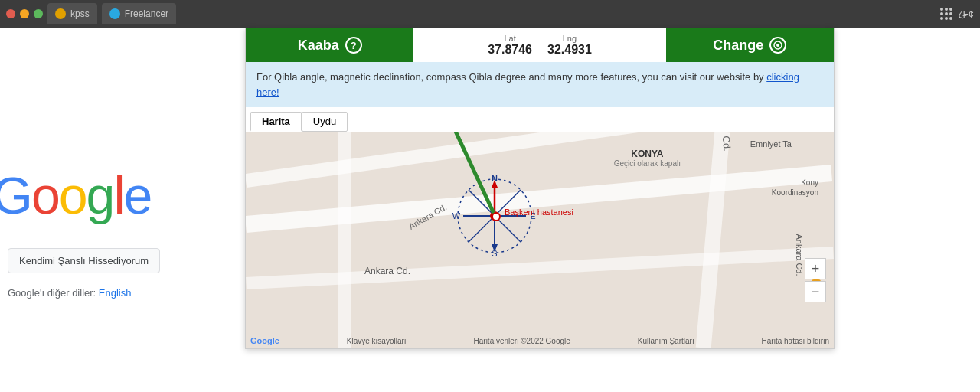 This screenshot has width=980, height=392. What do you see at coordinates (966, 14) in the screenshot?
I see `profile-icon: ζ₣¢` at bounding box center [966, 14].